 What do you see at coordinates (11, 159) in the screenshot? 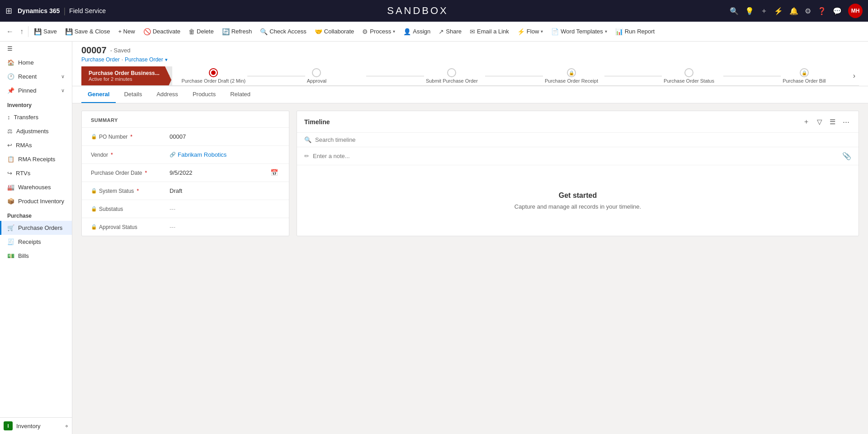
I see `rma-receipts-icon: 📋` at bounding box center [11, 159].